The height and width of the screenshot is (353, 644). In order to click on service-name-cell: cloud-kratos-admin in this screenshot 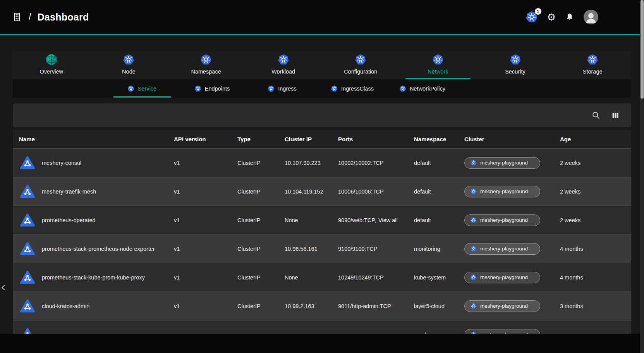, I will do `click(90, 306)`.